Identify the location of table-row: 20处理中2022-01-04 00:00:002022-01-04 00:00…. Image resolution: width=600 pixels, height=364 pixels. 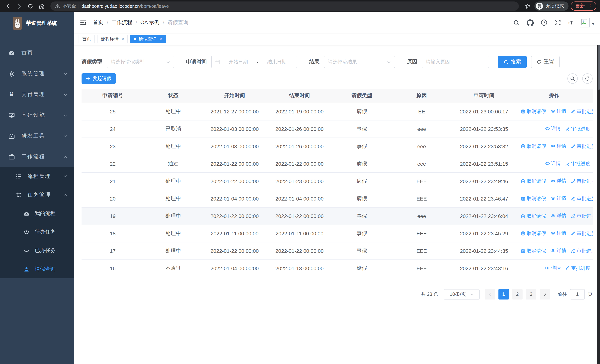
(337, 198).